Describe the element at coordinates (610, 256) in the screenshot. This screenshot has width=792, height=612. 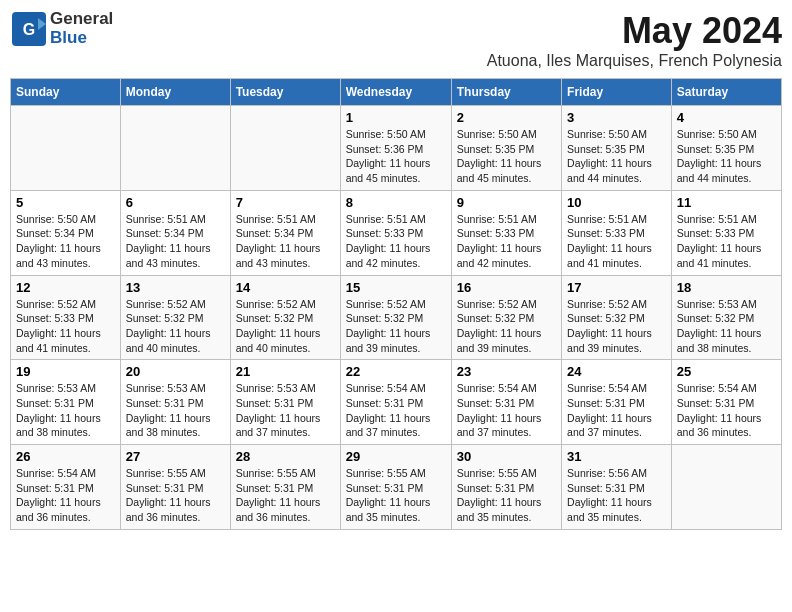
I see `cell-daylight: Daylight: 11 hours and 41 minutes.` at that location.